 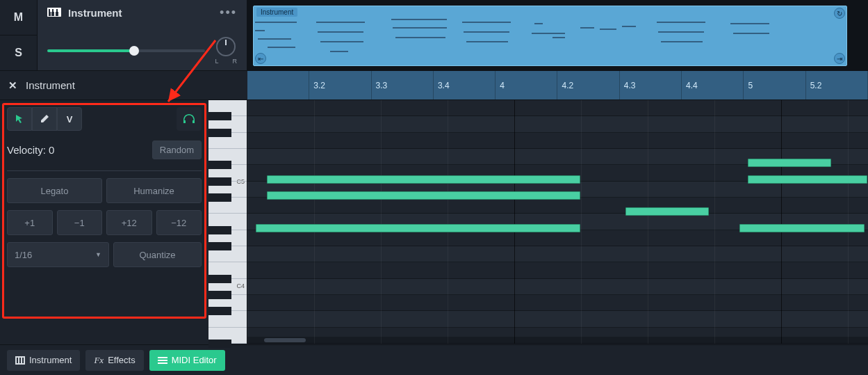 What do you see at coordinates (235, 61) in the screenshot?
I see `pan-right-label: R` at bounding box center [235, 61].